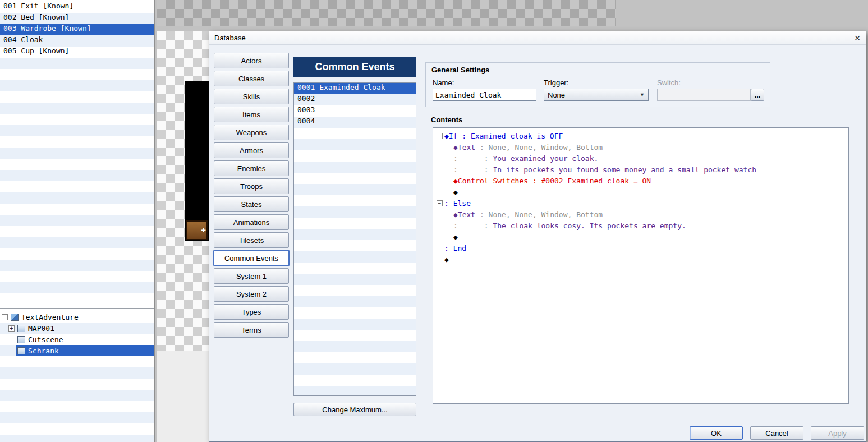 The width and height of the screenshot is (868, 442). I want to click on event-list-item: 002 Bed [Known], so click(77, 19).